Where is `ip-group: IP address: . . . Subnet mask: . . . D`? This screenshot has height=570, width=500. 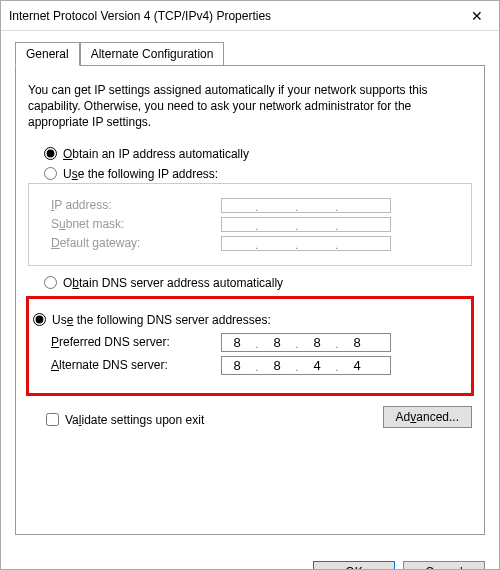
ip-group: IP address: . . . Subnet mask: . . . D is located at coordinates (250, 224).